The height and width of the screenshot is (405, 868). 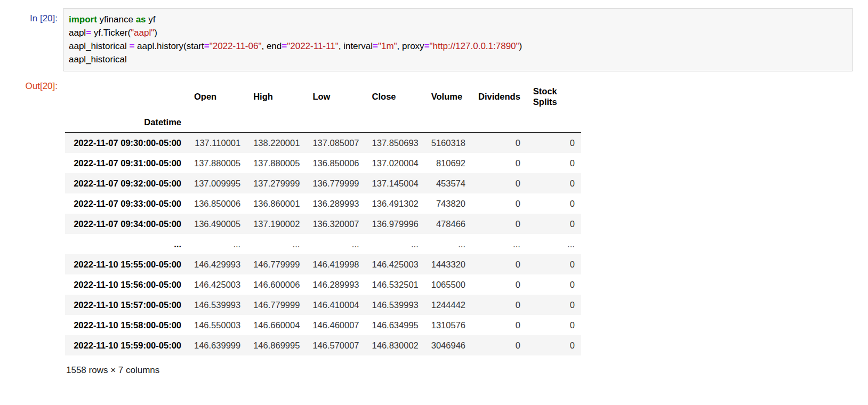 I want to click on data-cell: 136.779999, so click(x=336, y=183).